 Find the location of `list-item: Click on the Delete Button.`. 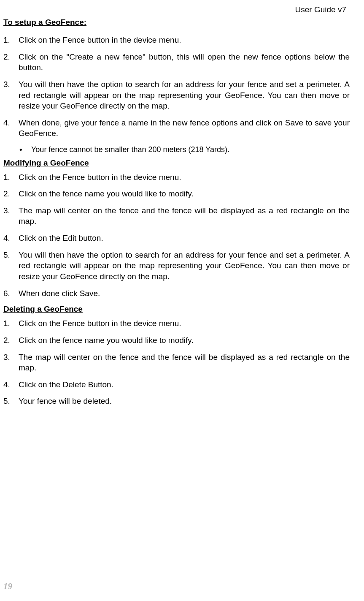

list-item: Click on the Delete Button. is located at coordinates (176, 385).